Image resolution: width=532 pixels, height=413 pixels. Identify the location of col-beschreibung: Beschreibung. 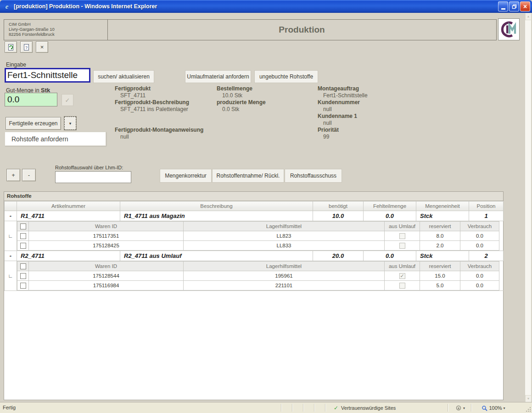
(217, 206).